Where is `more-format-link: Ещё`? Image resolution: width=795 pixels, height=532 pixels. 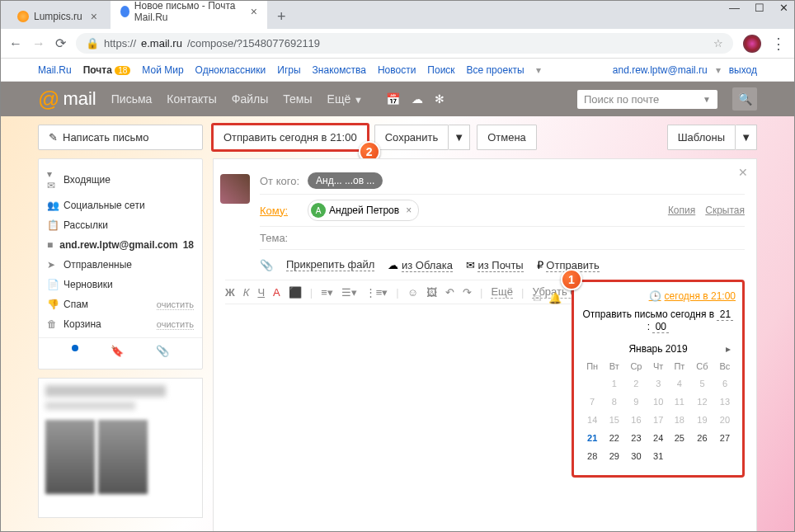 more-format-link: Ещё is located at coordinates (501, 292).